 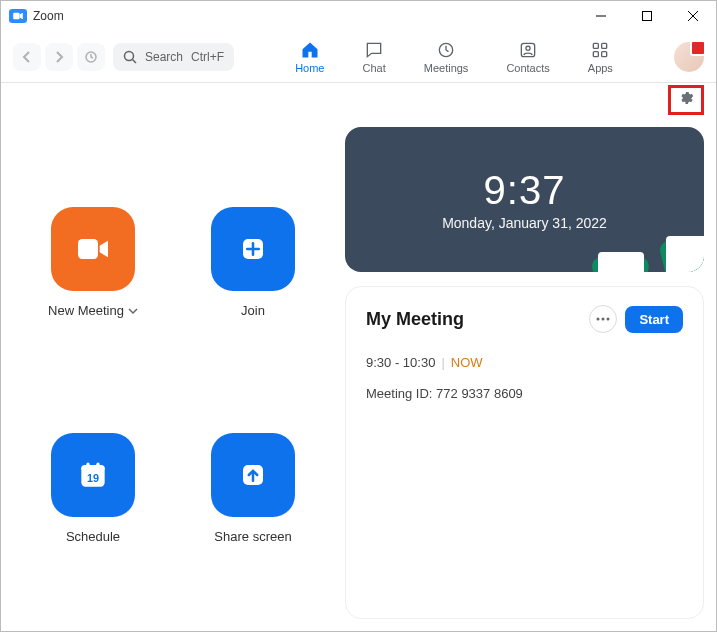 I want to click on action-label: Schedule, so click(x=93, y=536).